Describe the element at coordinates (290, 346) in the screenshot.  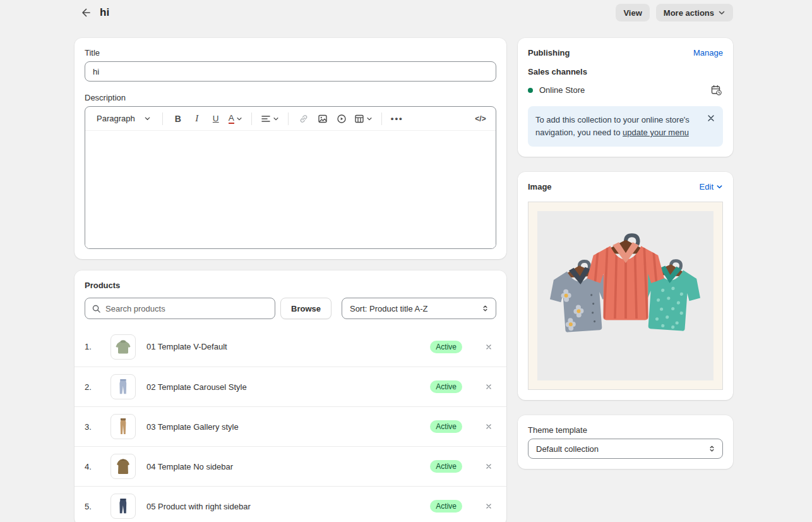
I see `product-row: 1. 01 Template V-Default Active` at that location.